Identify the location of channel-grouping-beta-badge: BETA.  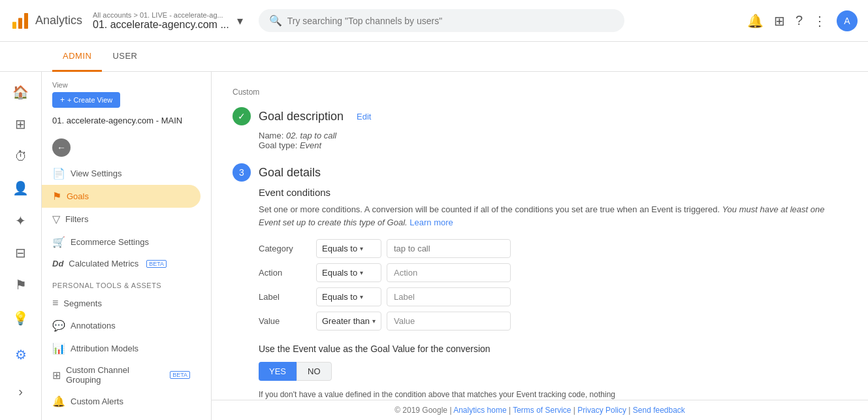
(180, 375).